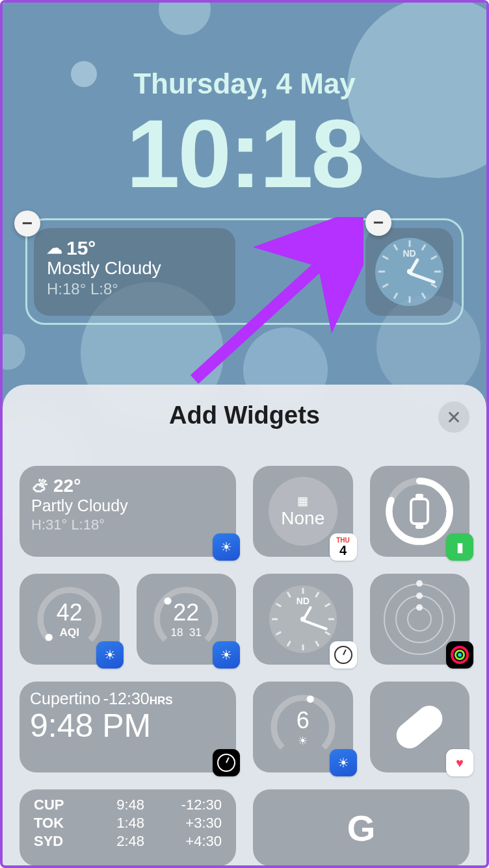  Describe the element at coordinates (454, 417) in the screenshot. I see `close-icon` at that location.